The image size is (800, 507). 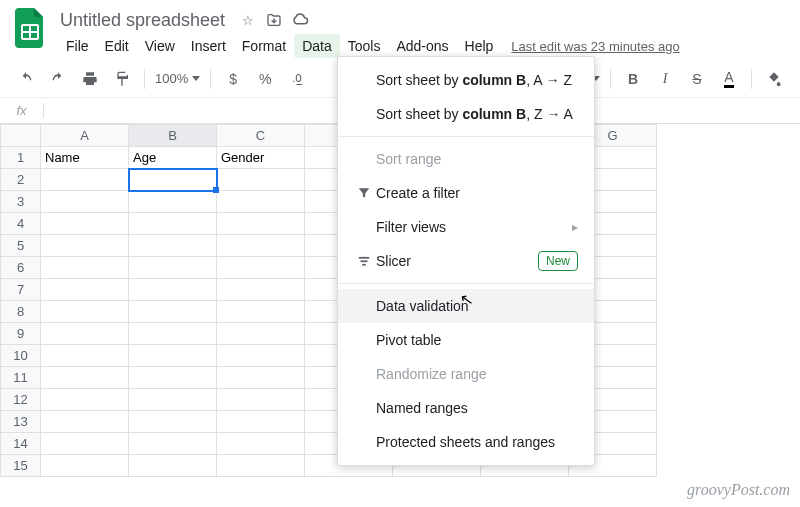 What do you see at coordinates (297, 79) in the screenshot?
I see `decimal-decrease-button: .0̲` at bounding box center [297, 79].